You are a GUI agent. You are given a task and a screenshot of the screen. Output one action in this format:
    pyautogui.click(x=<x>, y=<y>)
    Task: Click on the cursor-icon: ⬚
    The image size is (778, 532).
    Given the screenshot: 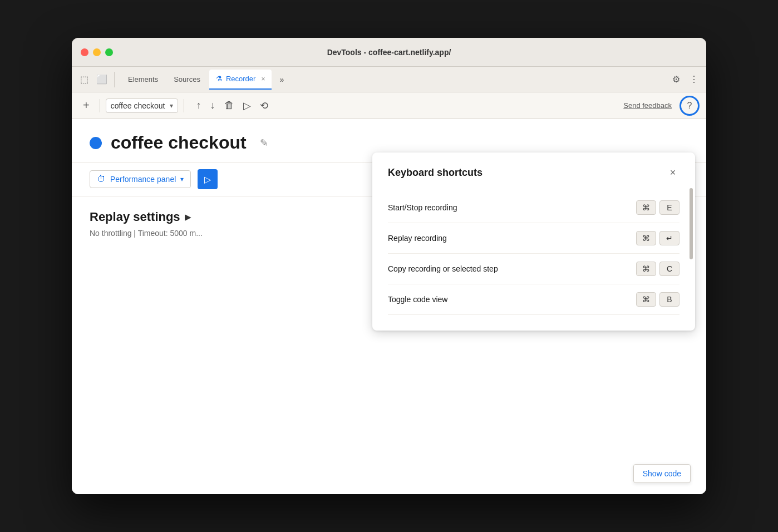 What is the action you would take?
    pyautogui.click(x=85, y=79)
    